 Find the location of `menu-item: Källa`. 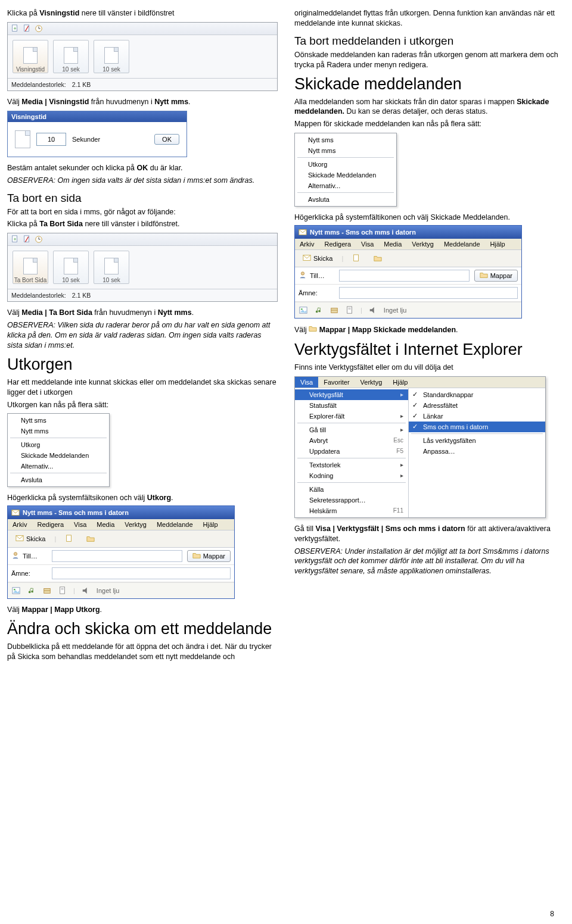

menu-item: Källa is located at coordinates (352, 489).